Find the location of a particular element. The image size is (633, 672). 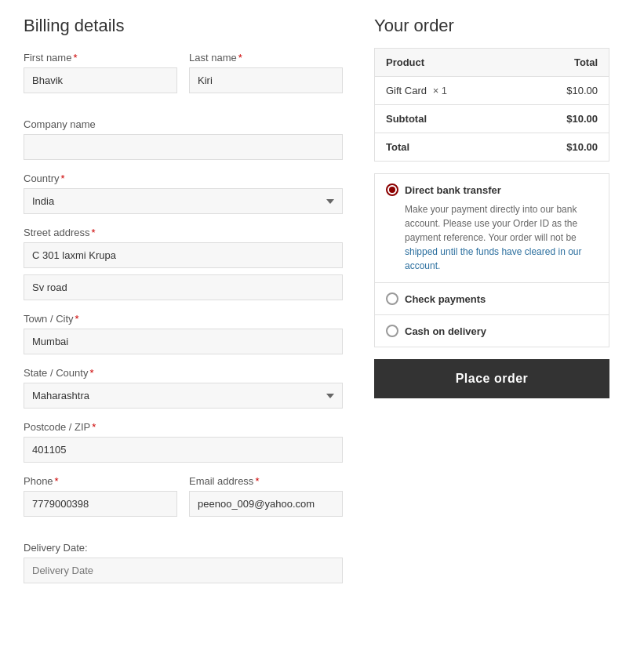

check-label: Check payments is located at coordinates (446, 300).